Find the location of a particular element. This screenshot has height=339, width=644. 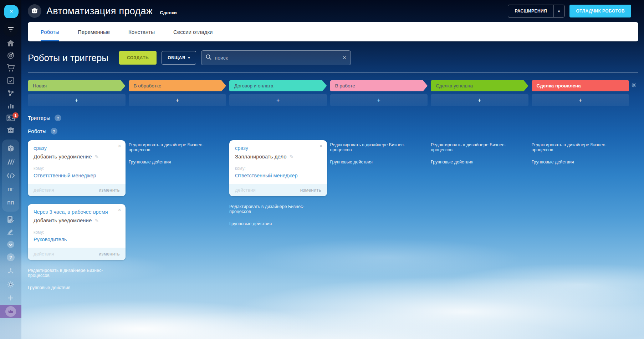

stages-settings-button is located at coordinates (634, 86).